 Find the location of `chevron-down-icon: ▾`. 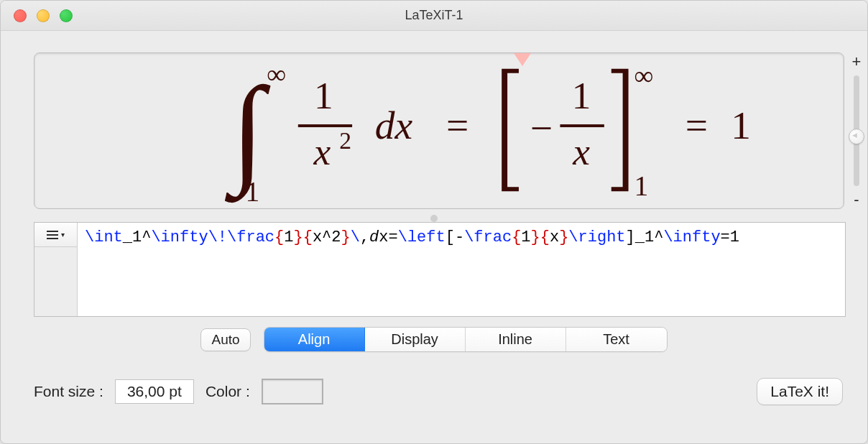

chevron-down-icon: ▾ is located at coordinates (63, 234).